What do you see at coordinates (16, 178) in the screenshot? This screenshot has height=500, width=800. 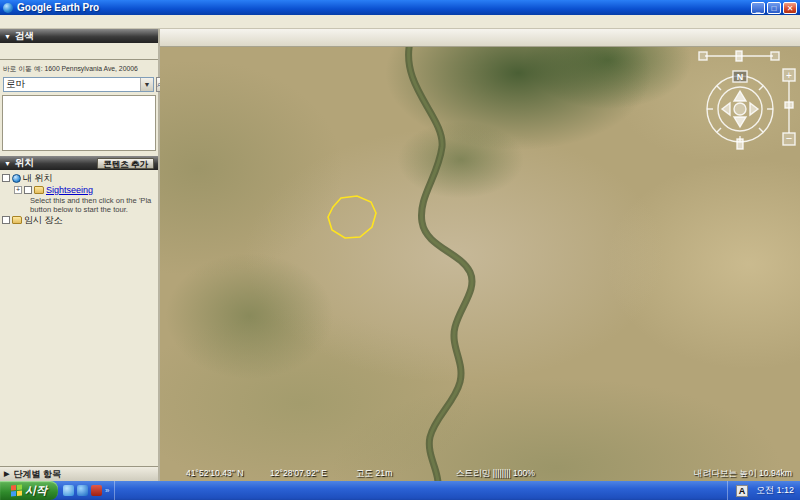 I see `globe-icon` at bounding box center [16, 178].